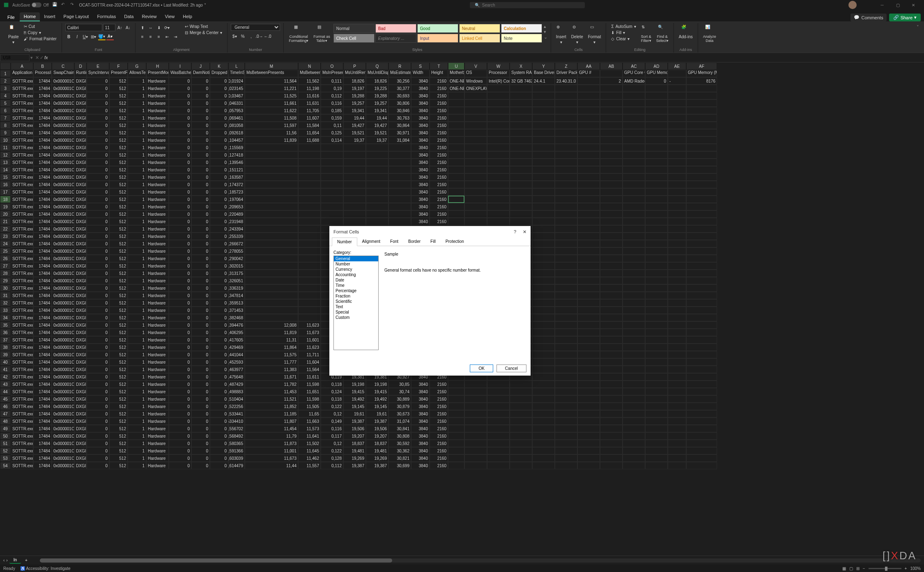 The width and height of the screenshot is (924, 572). I want to click on cell-L36: 0,406295, so click(237, 332).